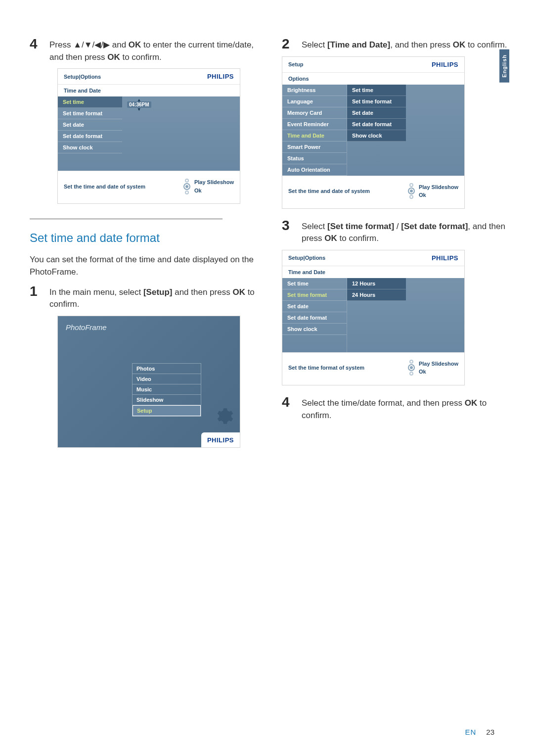 This screenshot has height=756, width=534. What do you see at coordinates (223, 416) in the screenshot?
I see `gear-icon` at bounding box center [223, 416].